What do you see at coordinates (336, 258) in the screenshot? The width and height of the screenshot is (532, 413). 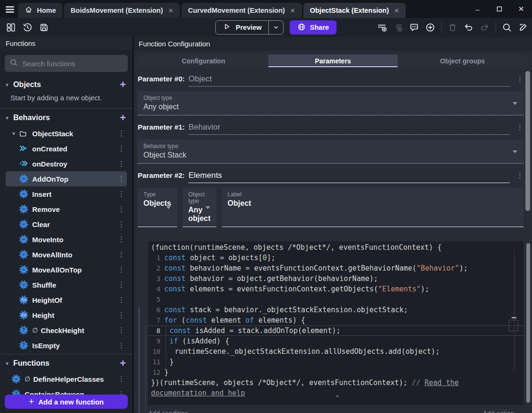 I see `code-line: 1 const object = objects[0];` at bounding box center [336, 258].